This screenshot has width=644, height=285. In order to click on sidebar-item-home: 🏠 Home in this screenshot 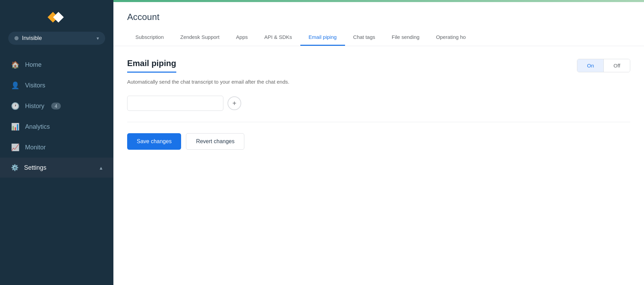, I will do `click(57, 65)`.